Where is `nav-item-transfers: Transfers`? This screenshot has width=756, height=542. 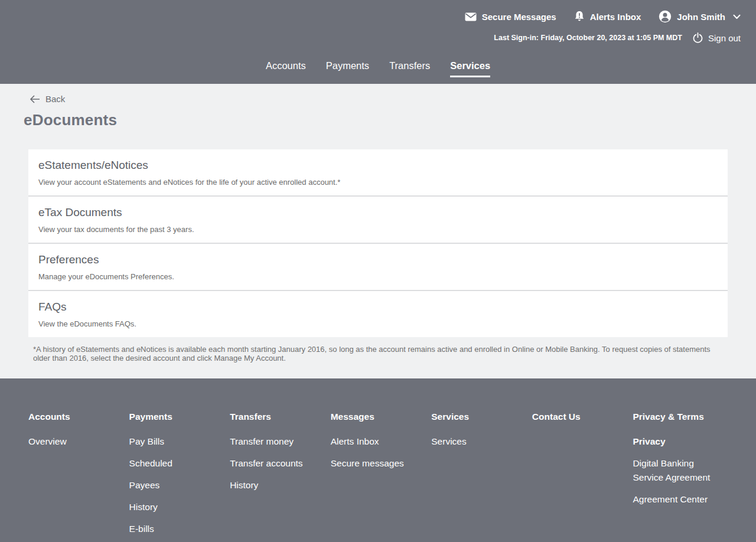 nav-item-transfers: Transfers is located at coordinates (410, 68).